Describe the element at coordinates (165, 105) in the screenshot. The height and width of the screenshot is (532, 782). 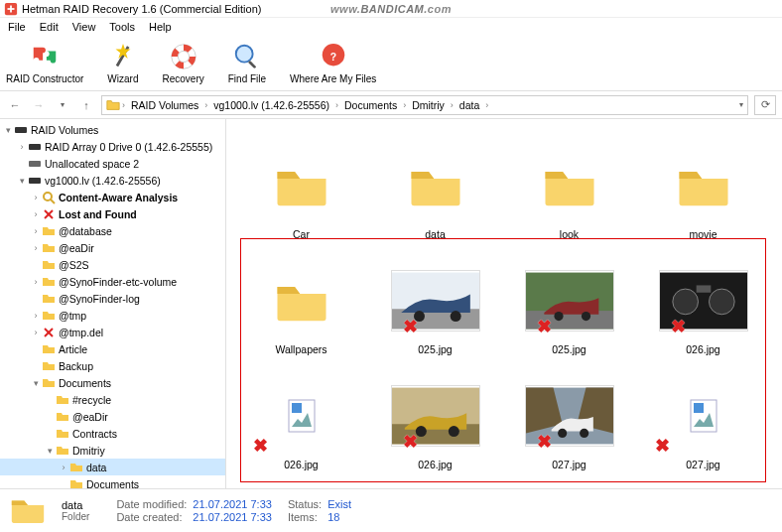
I see `crumb-0: RAID Volumes` at that location.